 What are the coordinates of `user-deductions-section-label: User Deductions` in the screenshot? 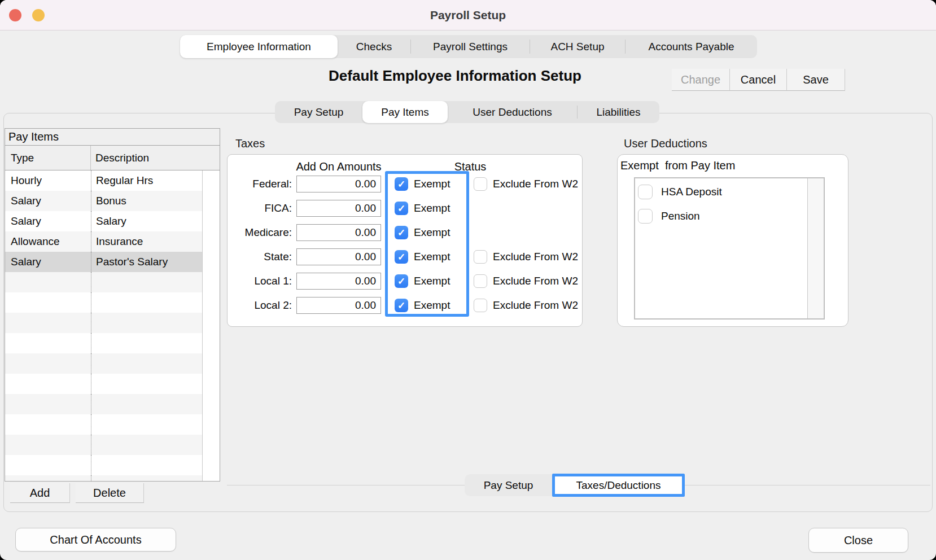 It's located at (666, 143).